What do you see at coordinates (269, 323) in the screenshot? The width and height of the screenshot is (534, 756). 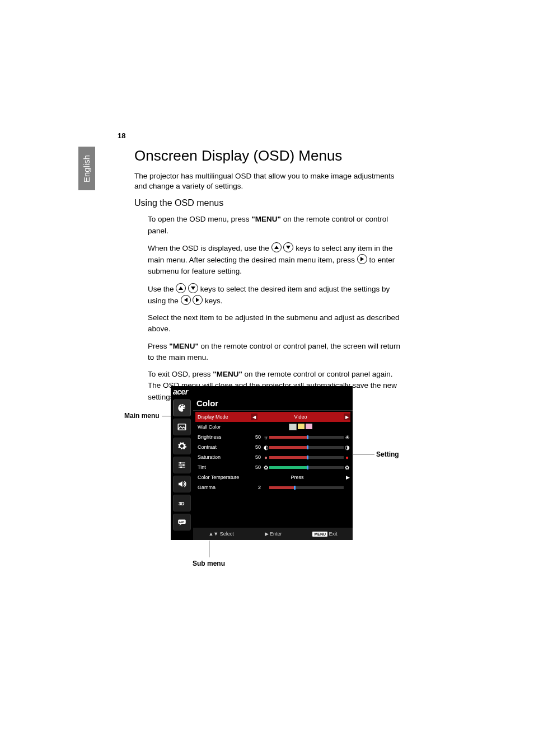 I see `step-4: Select the next item to be adjusted in t…` at bounding box center [269, 323].